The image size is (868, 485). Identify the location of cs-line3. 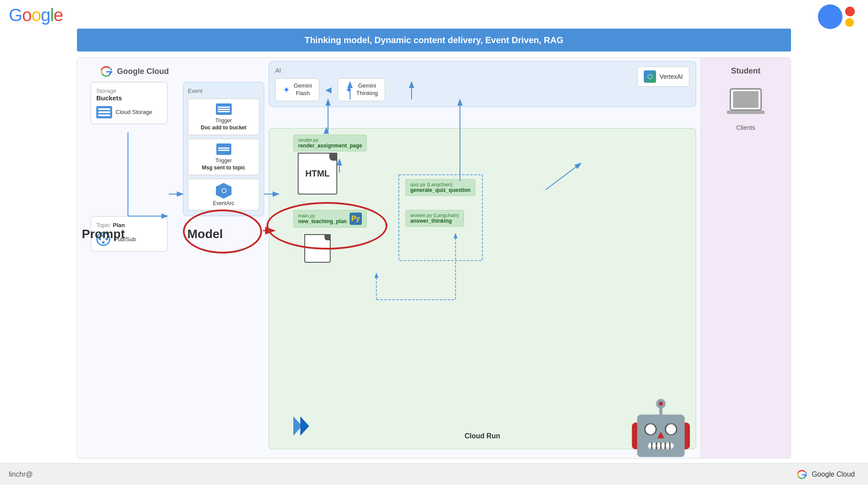
(104, 115).